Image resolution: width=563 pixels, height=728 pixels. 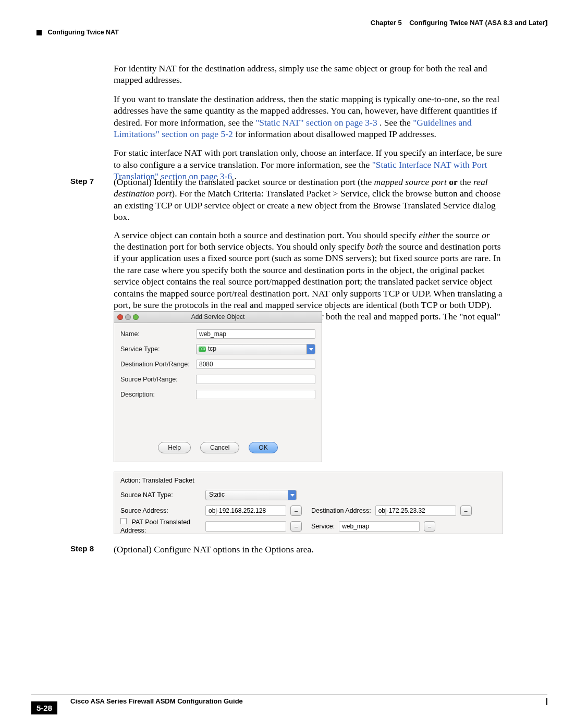 I want to click on link-static-nat: "Static NAT" section on page 3-3, so click(x=316, y=122).